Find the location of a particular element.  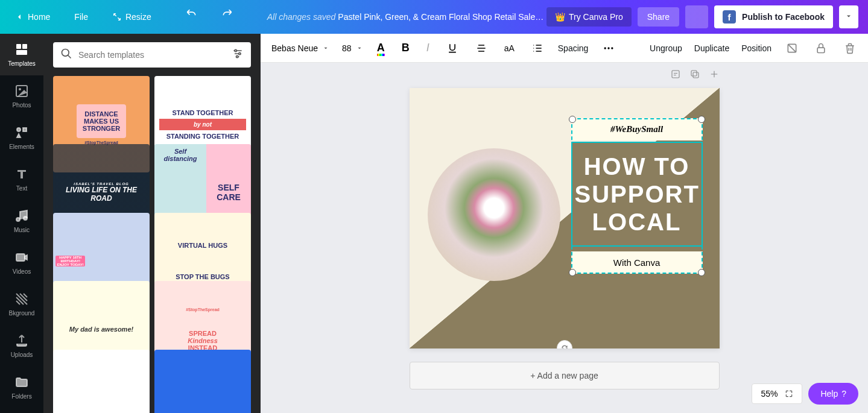

download-button is located at coordinates (697, 17).